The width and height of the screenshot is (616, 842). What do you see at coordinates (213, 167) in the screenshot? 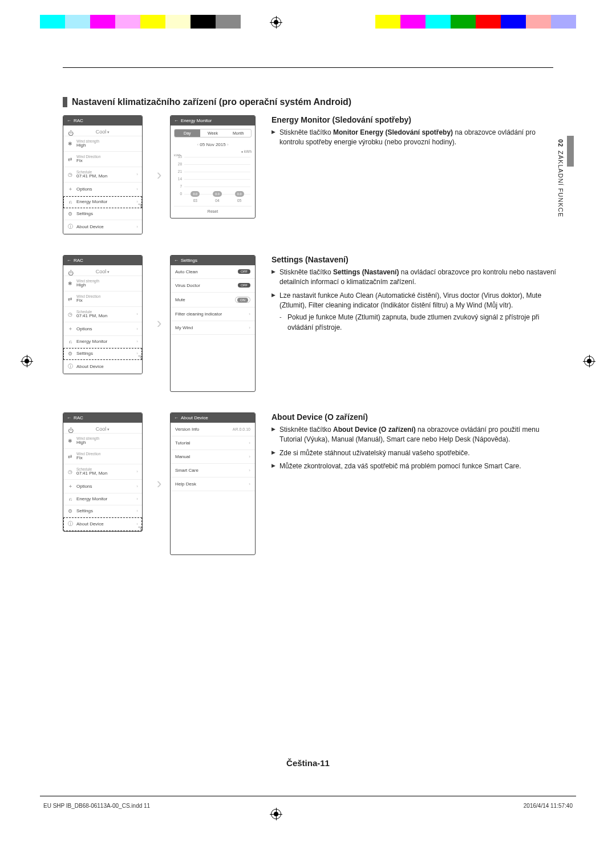
I see `energy-monitor-panel: Energy Monitor Day Week Month 05 Nov 201…` at bounding box center [213, 167].